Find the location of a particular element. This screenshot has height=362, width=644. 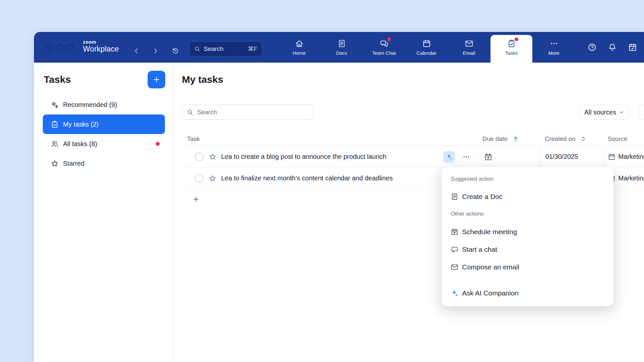

tasks-search-input is located at coordinates (252, 112).